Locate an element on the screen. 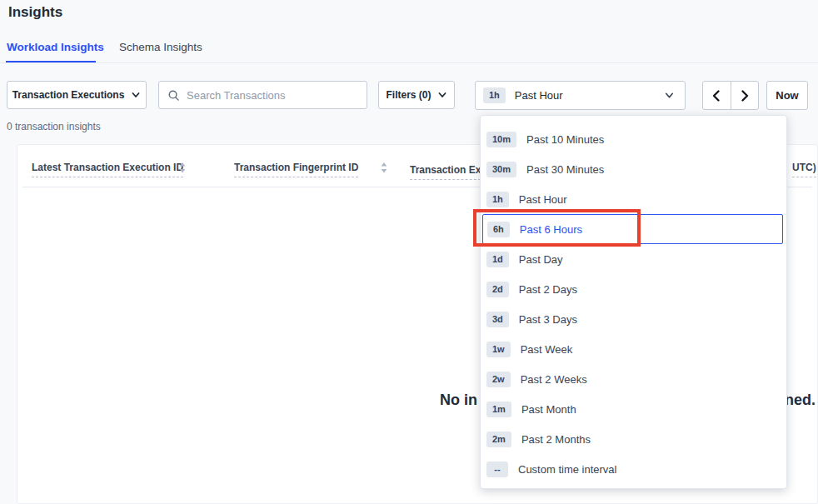 This screenshot has width=818, height=504. time-badge: -- is located at coordinates (497, 470).